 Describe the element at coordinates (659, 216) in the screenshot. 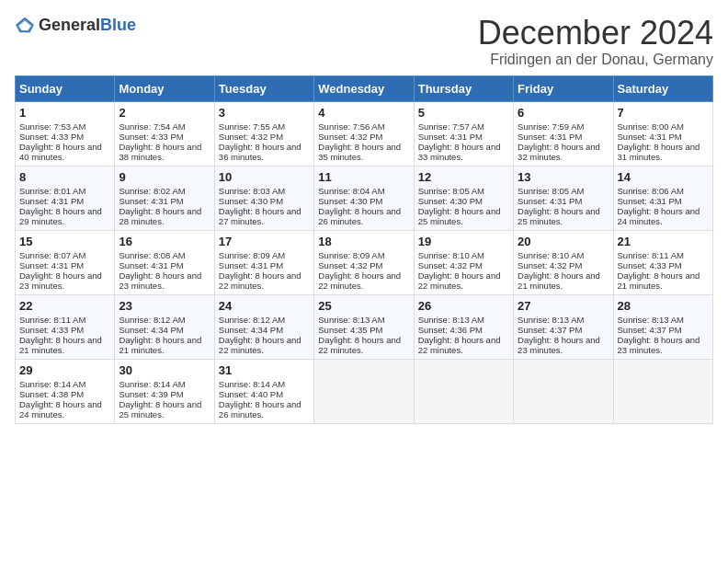

I see `daylight-text: Daylight: 8 hours and 24 minutes.` at that location.